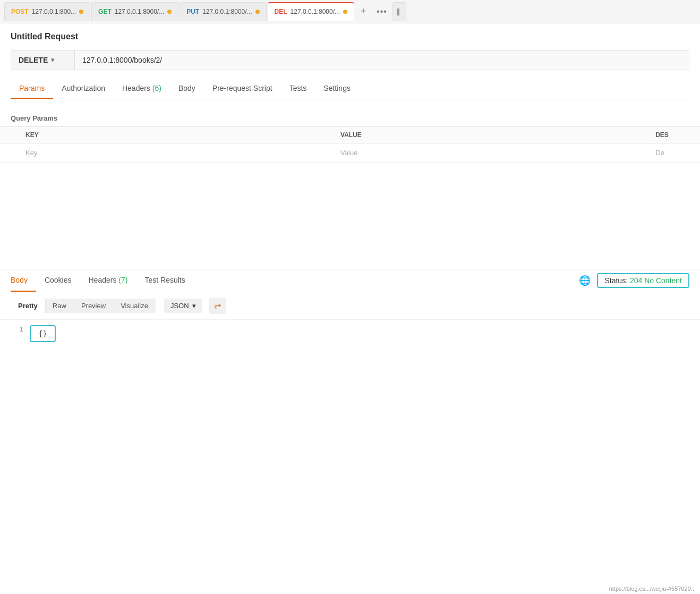 Image resolution: width=700 pixels, height=594 pixels. What do you see at coordinates (193, 12) in the screenshot?
I see `method-label-put: PUT` at bounding box center [193, 12].